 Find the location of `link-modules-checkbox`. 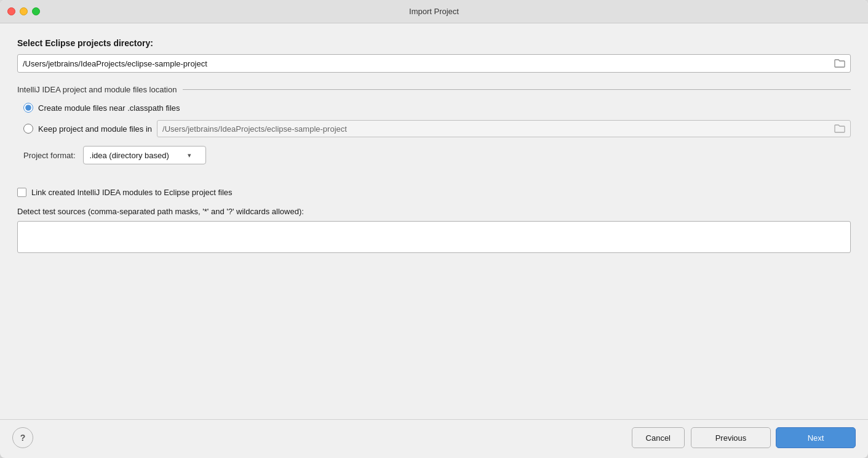

link-modules-checkbox is located at coordinates (22, 192).